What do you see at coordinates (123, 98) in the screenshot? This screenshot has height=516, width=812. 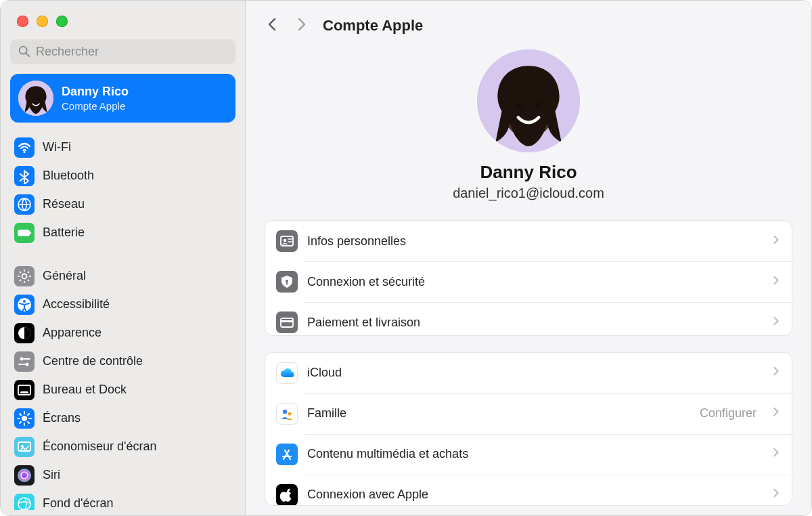 I see `sidebar-profile-card: Danny Rico Compte Apple` at bounding box center [123, 98].